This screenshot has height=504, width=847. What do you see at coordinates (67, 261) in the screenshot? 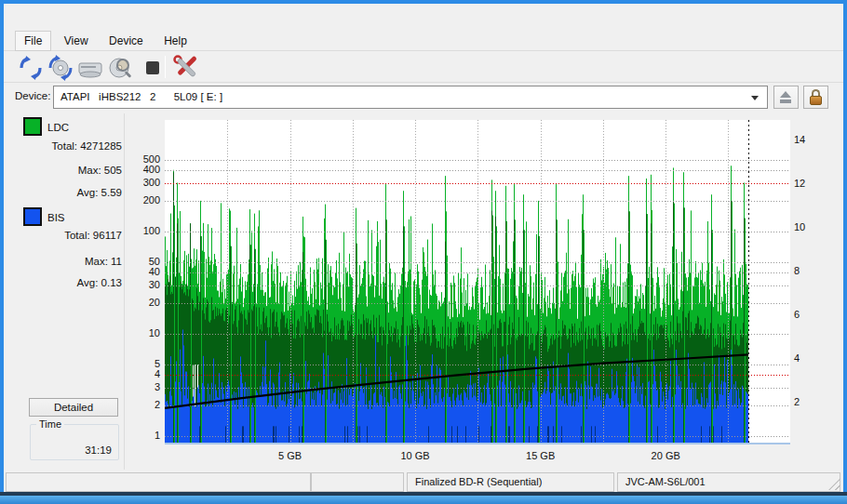
I see `bis-max: Max: 11` at bounding box center [67, 261].